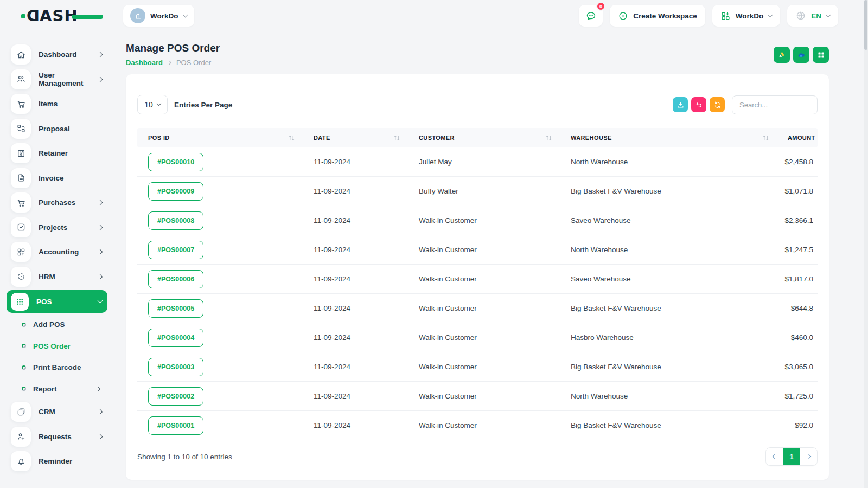 The width and height of the screenshot is (868, 488). I want to click on cell-amount: $2,366.1, so click(797, 220).